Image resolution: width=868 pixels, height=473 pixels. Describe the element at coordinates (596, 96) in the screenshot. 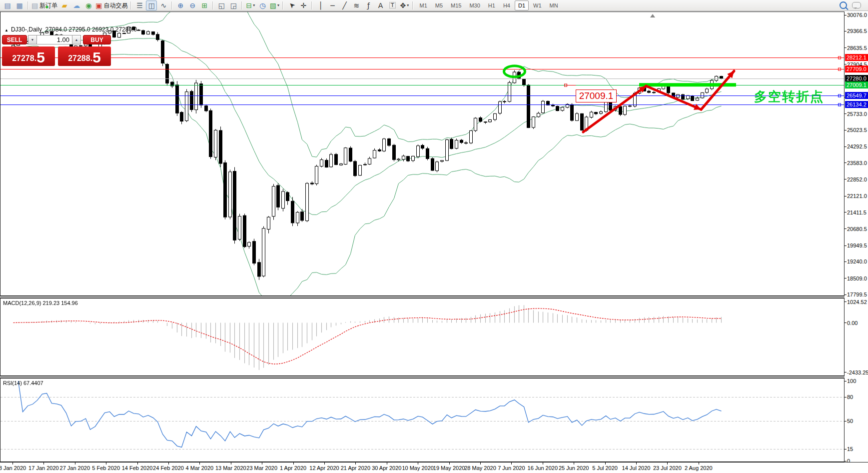

I see `price-callout-27009: 27009.1` at that location.